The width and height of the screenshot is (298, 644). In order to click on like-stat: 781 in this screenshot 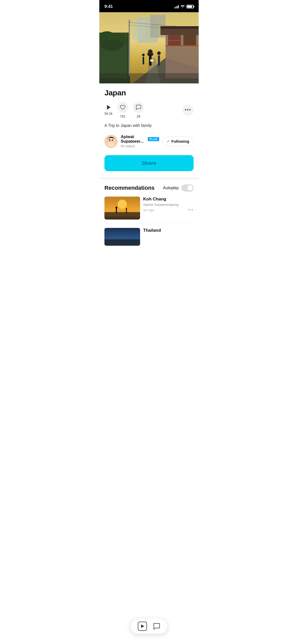, I will do `click(123, 110)`.